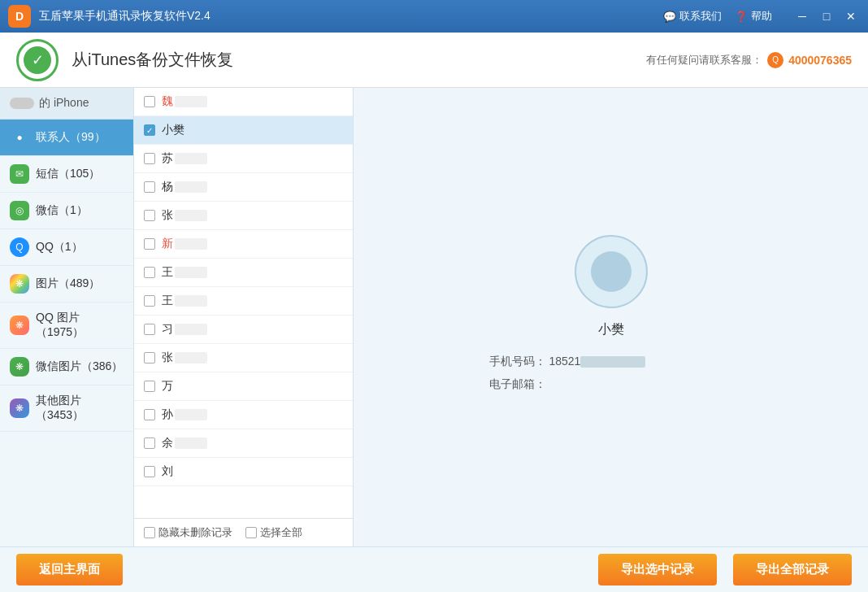 The height and width of the screenshot is (592, 868). Describe the element at coordinates (244, 387) in the screenshot. I see `contact-item: 万` at that location.